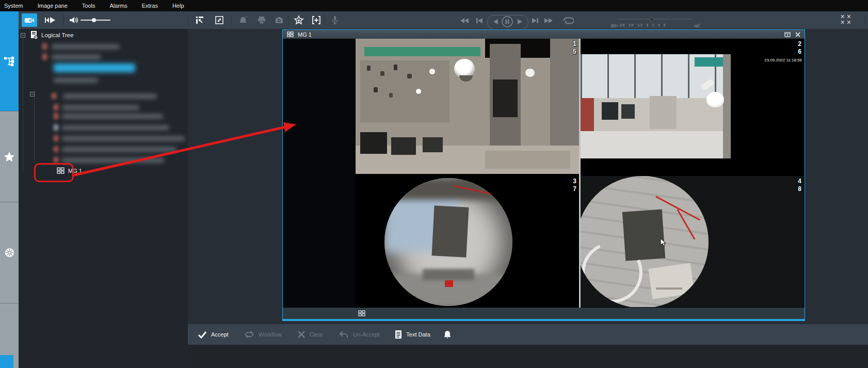 The width and height of the screenshot is (868, 368). Describe the element at coordinates (290, 34) in the screenshot. I see `pane-grid-icon` at that location.